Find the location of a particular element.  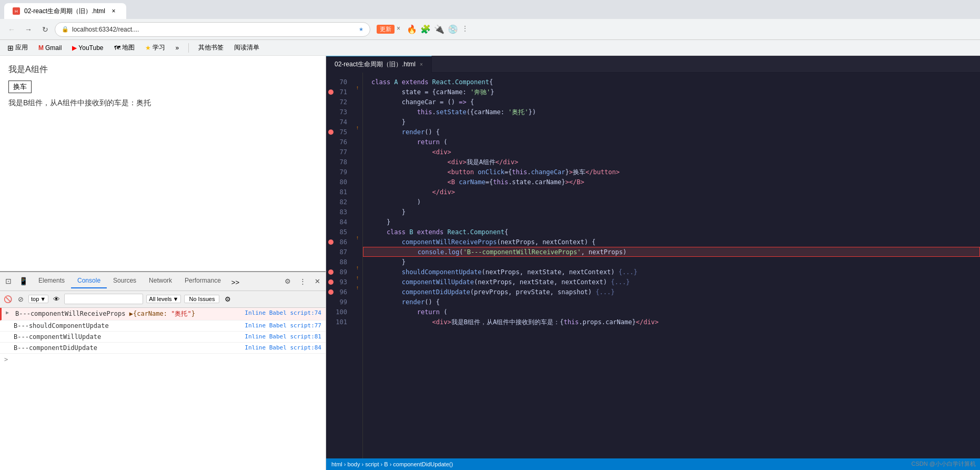

line-num-71: 71 is located at coordinates (339, 92).